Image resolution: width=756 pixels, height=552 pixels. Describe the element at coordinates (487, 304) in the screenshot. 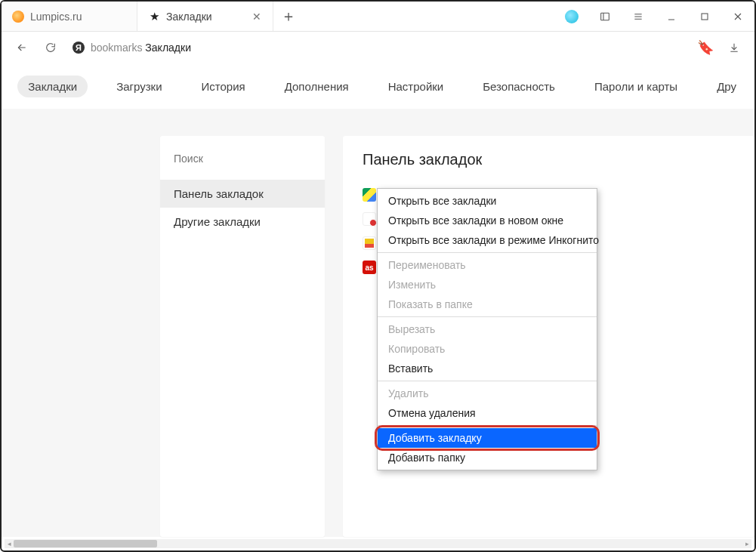

I see `ctx-show-in-folder: Показать в папке` at that location.